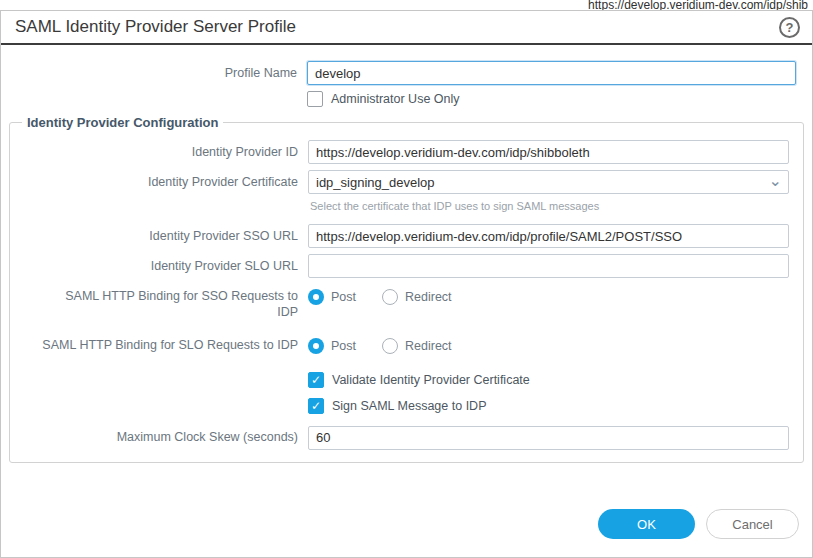  Describe the element at coordinates (156, 27) in the screenshot. I see `dialog-title: SAML Identity Provider Server Profile` at that location.